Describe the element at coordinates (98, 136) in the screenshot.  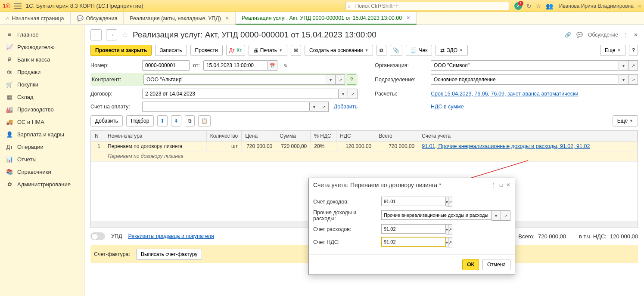
I see `col-n: N` at that location.